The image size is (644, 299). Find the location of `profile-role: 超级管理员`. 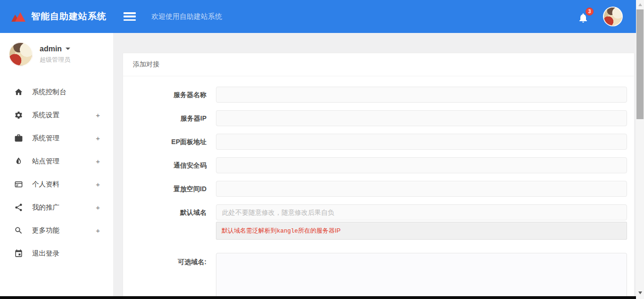

profile-role: 超级管理员 is located at coordinates (55, 60).